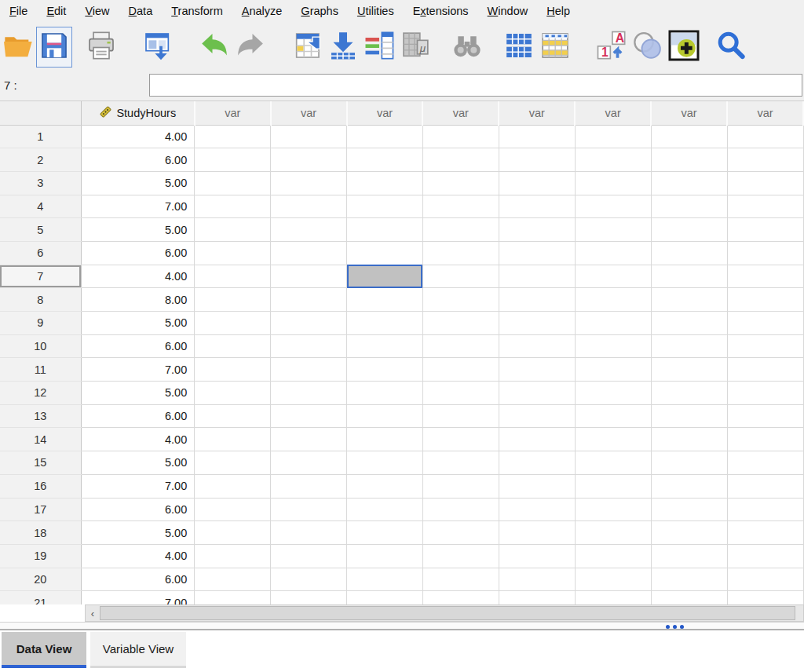  I want to click on goto-variable-button, so click(379, 47).